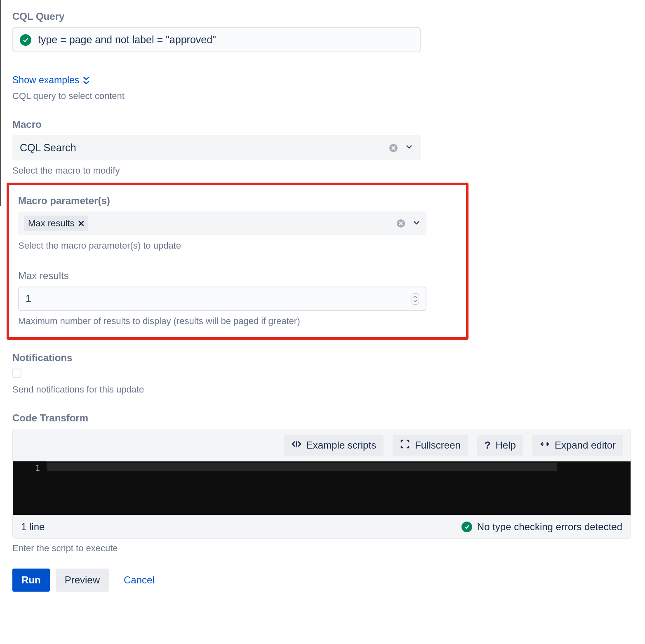 The image size is (645, 644). I want to click on action-buttons: Run Preview Cancel, so click(322, 580).